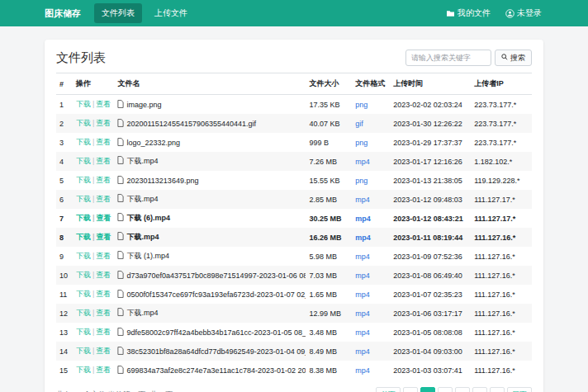 Image resolution: width=588 pixels, height=392 pixels. I want to click on upload-time: 2023-01-04 09:03:00, so click(430, 352).